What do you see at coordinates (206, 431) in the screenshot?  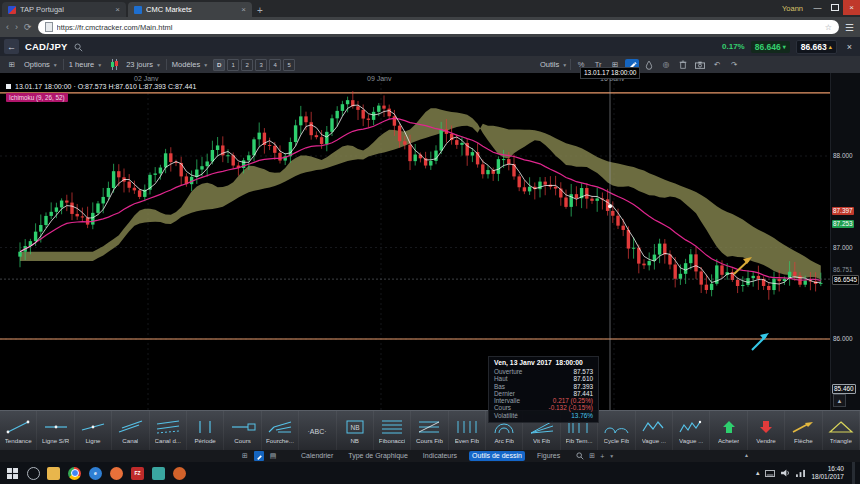 I see `tool-p-riode: Période` at bounding box center [206, 431].